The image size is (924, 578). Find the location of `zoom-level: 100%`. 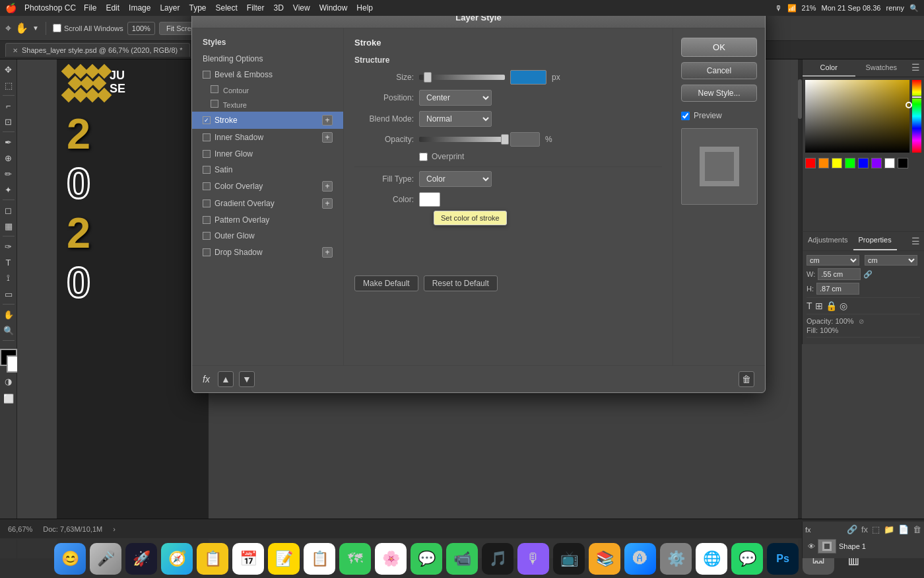

zoom-level: 100% is located at coordinates (141, 28).